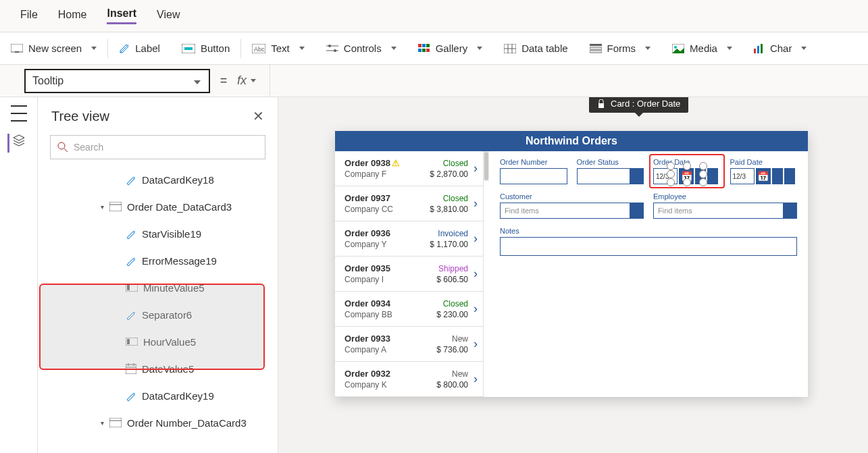 The width and height of the screenshot is (868, 453). What do you see at coordinates (451, 49) in the screenshot?
I see `gallery-dropdown: Gallery` at bounding box center [451, 49].